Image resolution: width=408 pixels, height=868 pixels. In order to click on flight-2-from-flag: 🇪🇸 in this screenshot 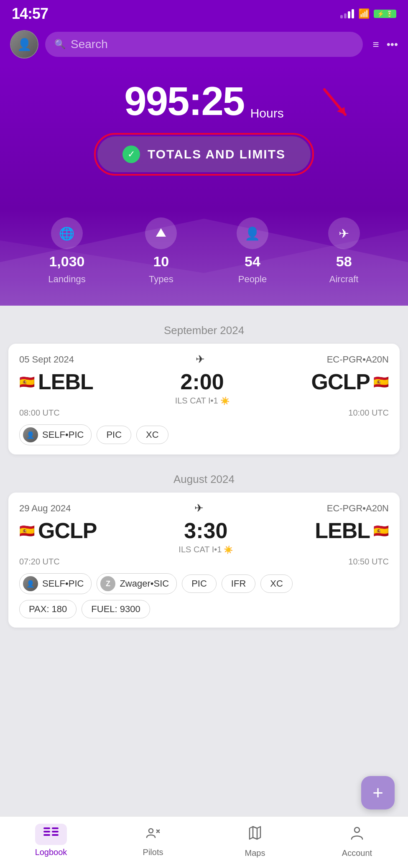, I will do `click(27, 531)`.